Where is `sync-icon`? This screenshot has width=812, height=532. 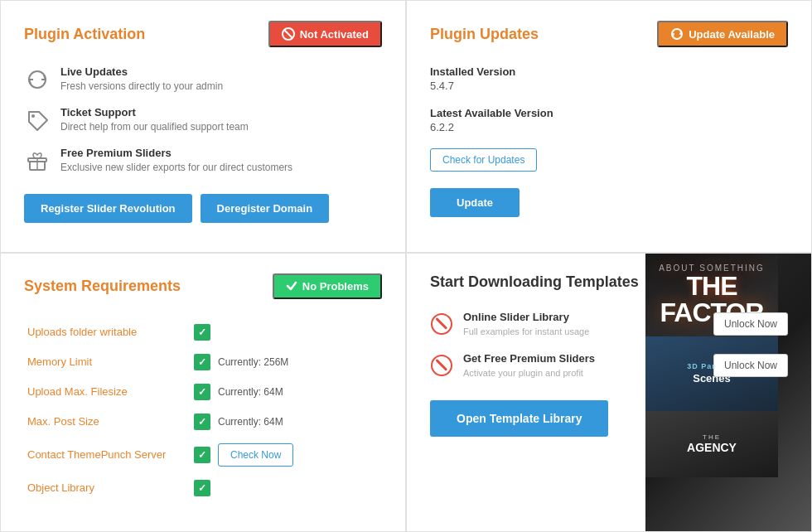 sync-icon is located at coordinates (677, 34).